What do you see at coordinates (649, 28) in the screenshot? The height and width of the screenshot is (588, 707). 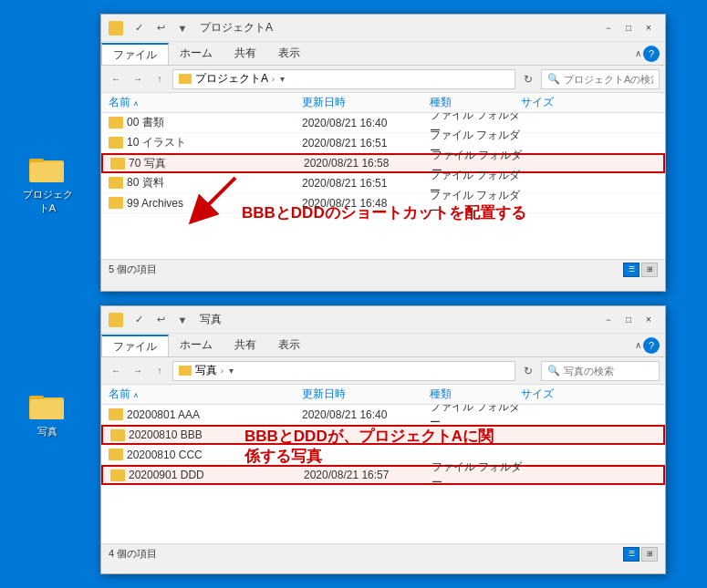 I see `close-button-1: ×` at bounding box center [649, 28].